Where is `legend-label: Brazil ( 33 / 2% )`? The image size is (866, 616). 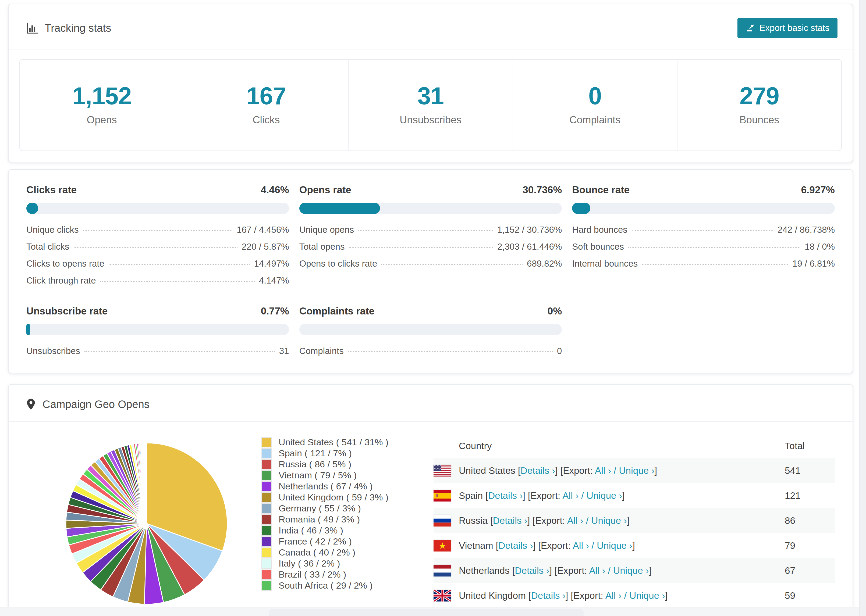
legend-label: Brazil ( 33 / 2% ) is located at coordinates (312, 574).